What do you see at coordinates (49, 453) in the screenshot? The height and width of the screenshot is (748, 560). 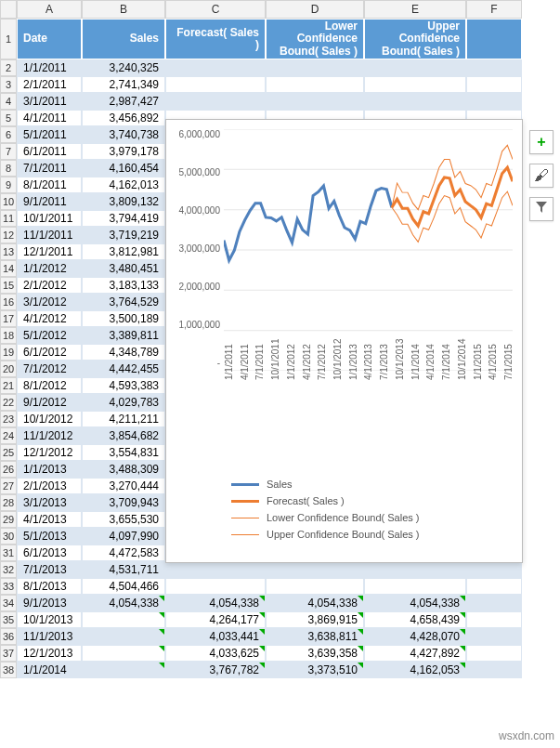 I see `cell: 12/1/2012` at bounding box center [49, 453].